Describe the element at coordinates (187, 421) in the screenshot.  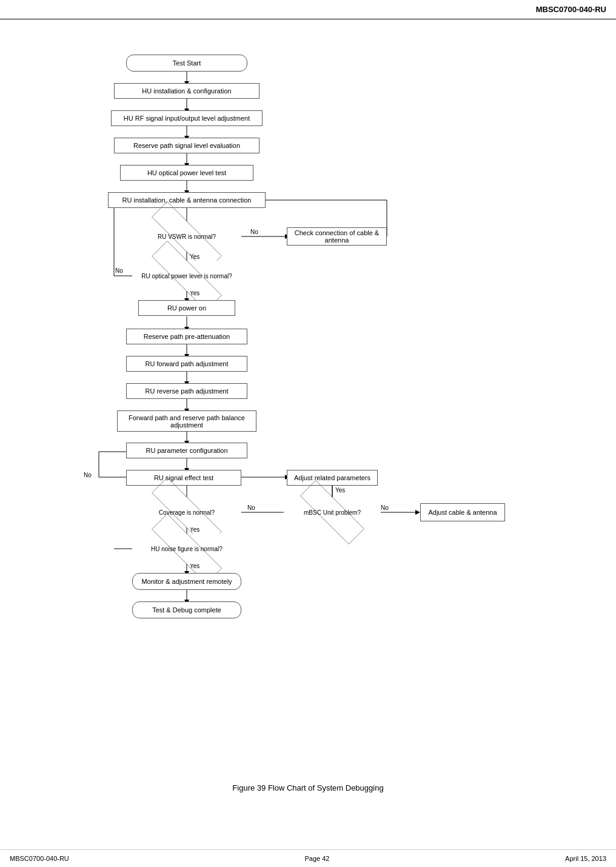
I see `fwd-reserve-box: Forward path and reserve path balance ad…` at that location.